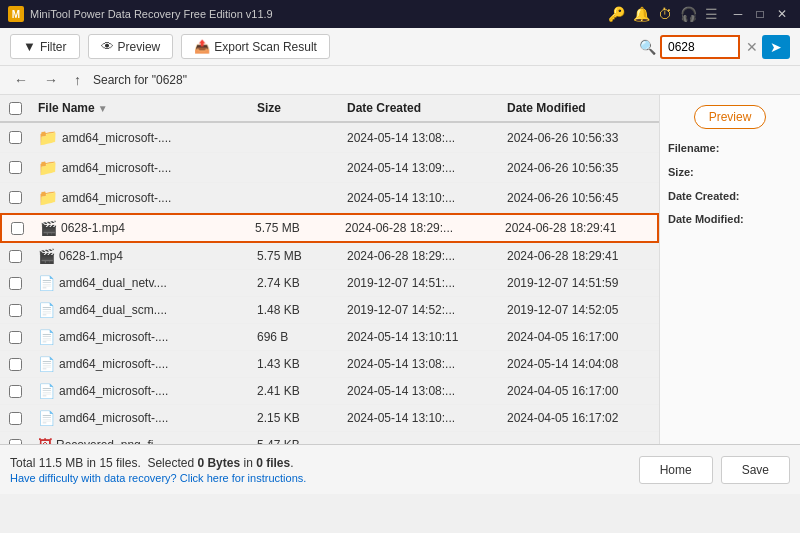 The width and height of the screenshot is (800, 533). What do you see at coordinates (704, 196) in the screenshot?
I see `date-created-key: Date Created:` at bounding box center [704, 196].